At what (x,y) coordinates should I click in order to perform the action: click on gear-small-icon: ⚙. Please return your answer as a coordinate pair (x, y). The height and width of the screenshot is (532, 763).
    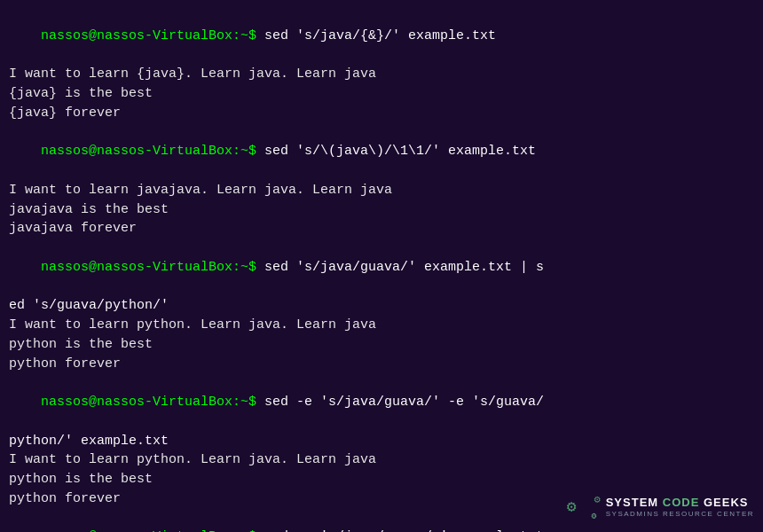
    Looking at the image, I should click on (594, 516).